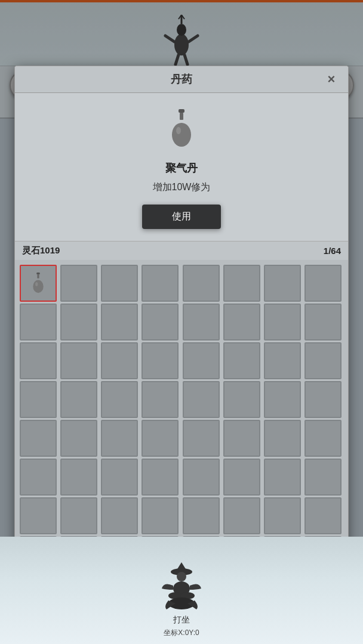 Image resolution: width=363 pixels, height=644 pixels. I want to click on modal-title: 丹药, so click(182, 79).